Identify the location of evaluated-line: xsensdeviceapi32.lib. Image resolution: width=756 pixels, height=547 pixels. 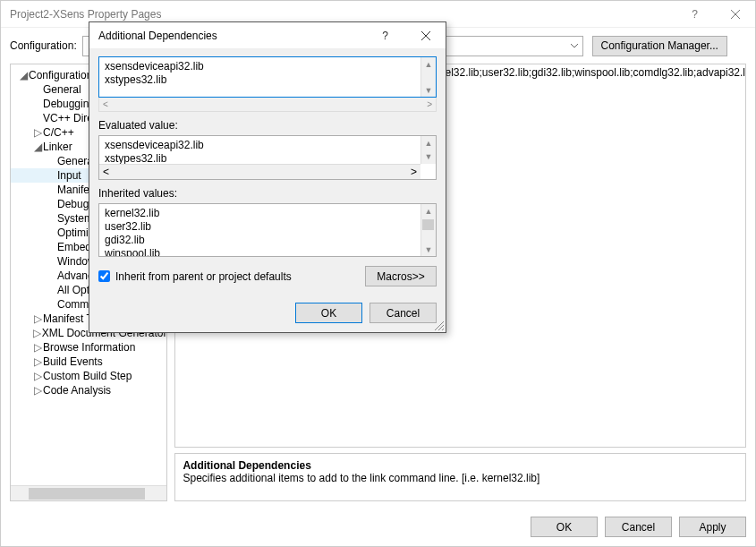
(268, 145).